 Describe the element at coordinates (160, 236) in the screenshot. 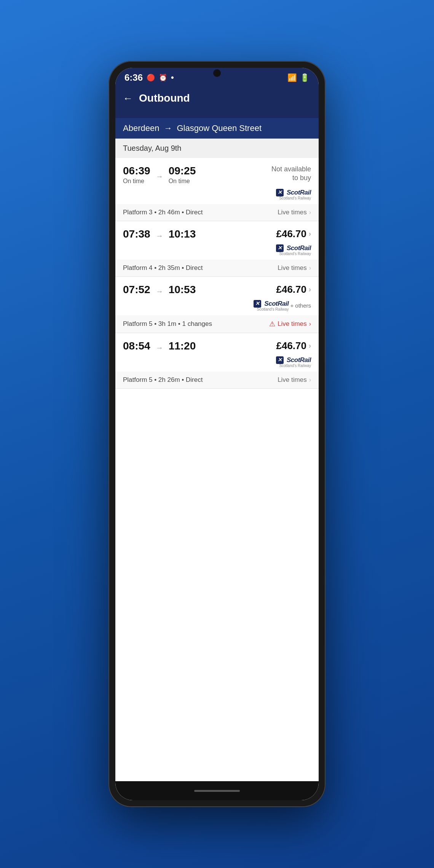

I see `journey-arrow-2: →` at that location.